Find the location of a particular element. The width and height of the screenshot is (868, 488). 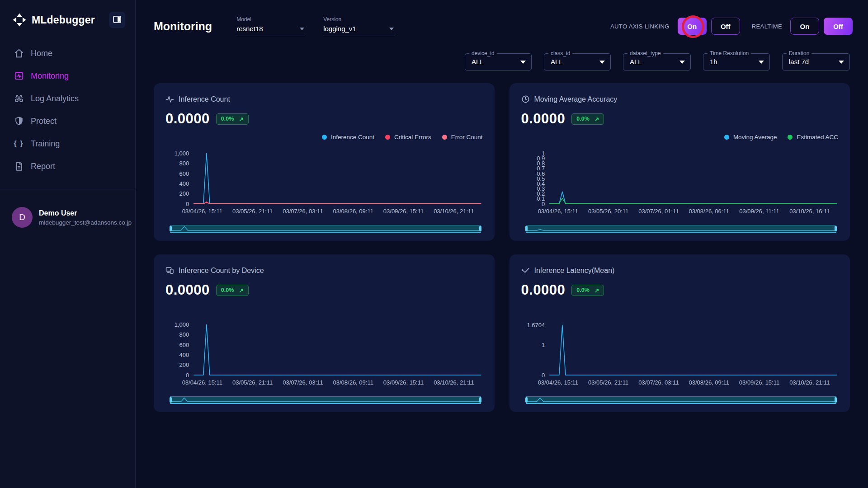

version-select: Version logging_v1 is located at coordinates (359, 26).